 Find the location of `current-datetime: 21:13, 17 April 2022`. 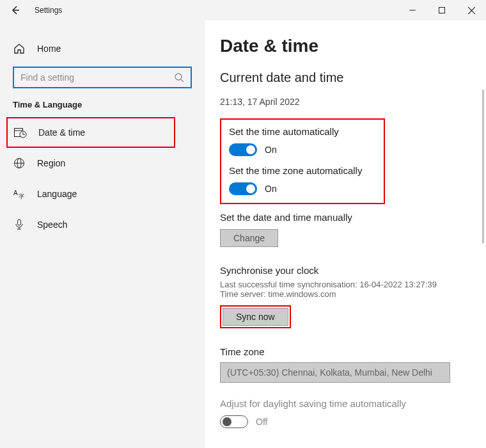

current-datetime: 21:13, 17 April 2022 is located at coordinates (353, 102).